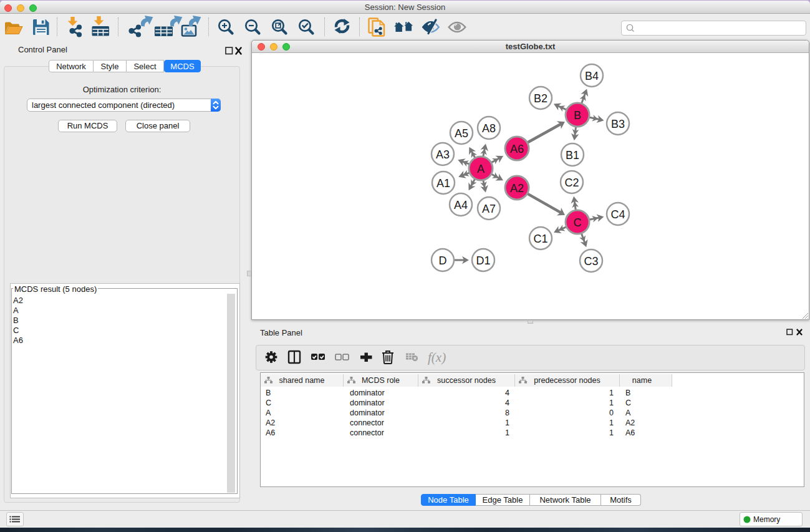  Describe the element at coordinates (517, 188) in the screenshot. I see `svg-text: A2` at that location.